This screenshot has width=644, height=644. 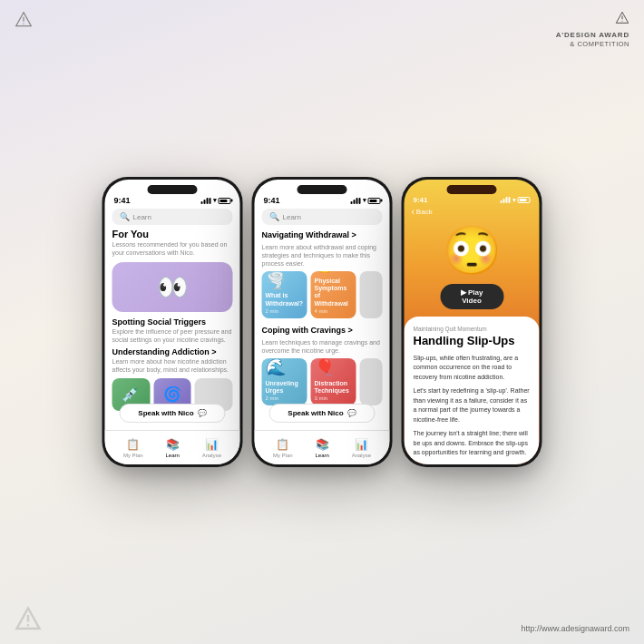 I want to click on nav-analyse-2: 📊 Analyse, so click(x=361, y=448).